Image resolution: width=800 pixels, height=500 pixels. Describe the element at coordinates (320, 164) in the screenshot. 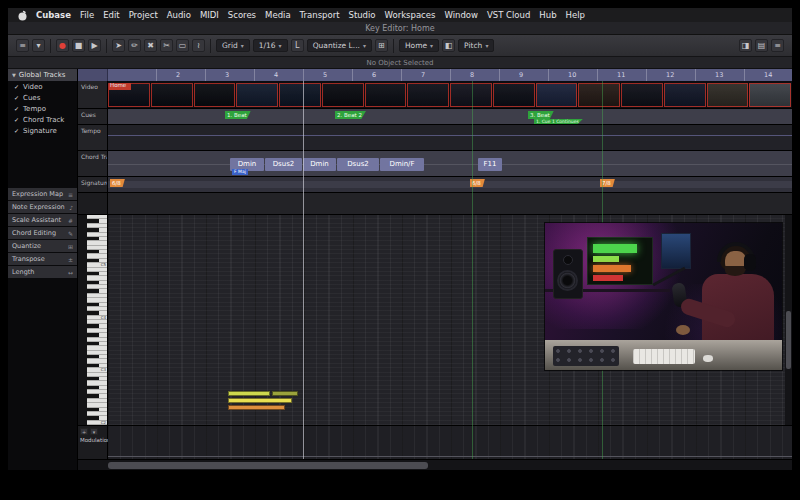

I see `chord-event: Dmin` at that location.